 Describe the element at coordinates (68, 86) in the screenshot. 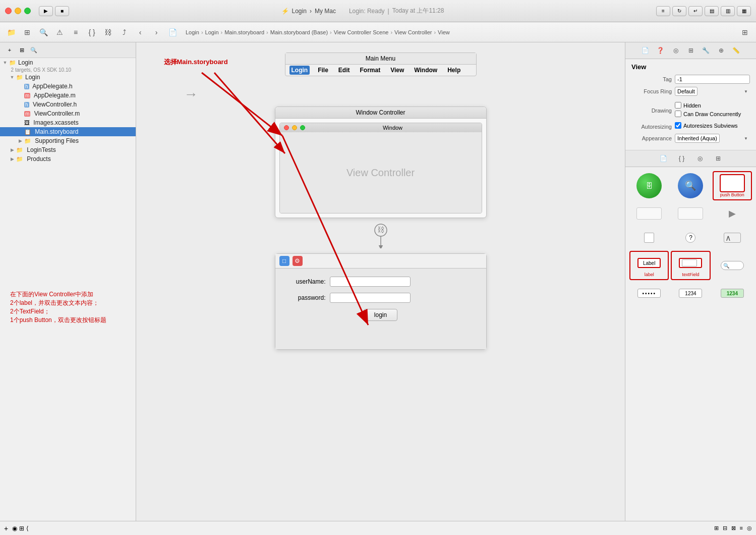

I see `tree-appdelegate-h: h AppDelegate.h` at that location.